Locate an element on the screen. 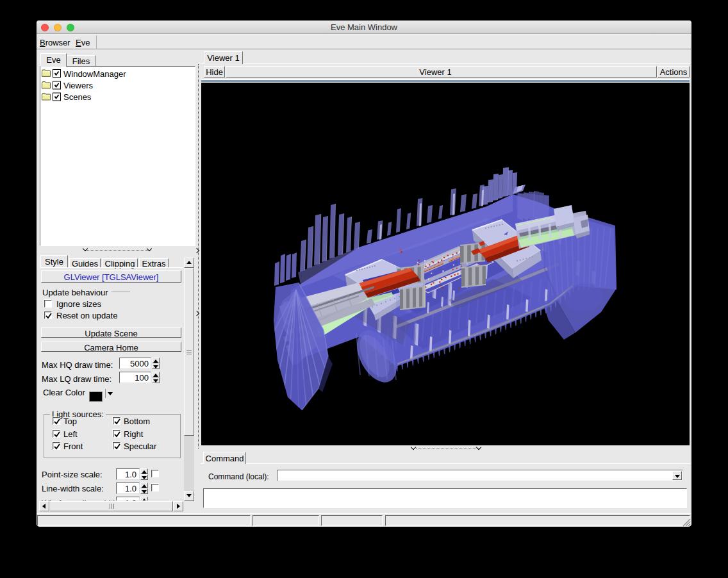 Image resolution: width=728 pixels, height=578 pixels. svg-text: WindowManager is located at coordinates (95, 74).